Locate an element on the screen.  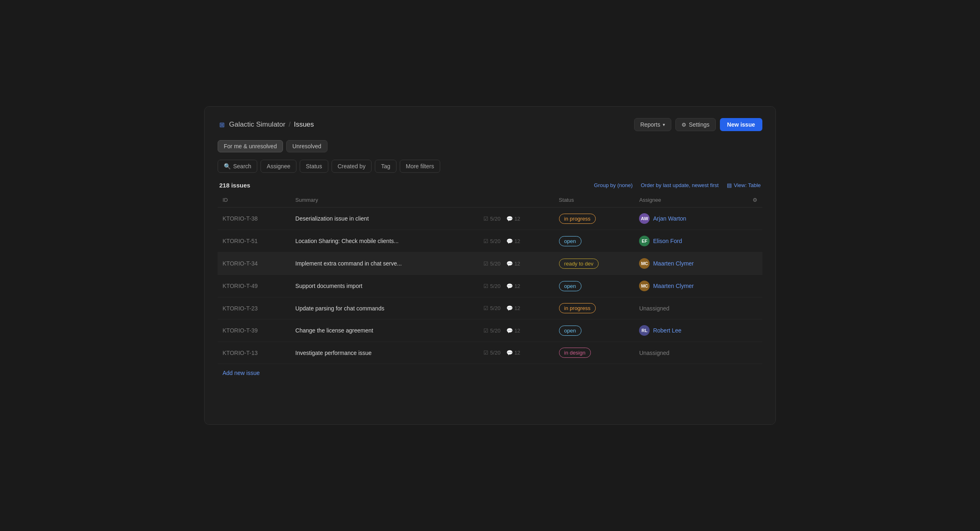
meta-controls: Group by (none) Order by last update, ne… is located at coordinates (677, 185).